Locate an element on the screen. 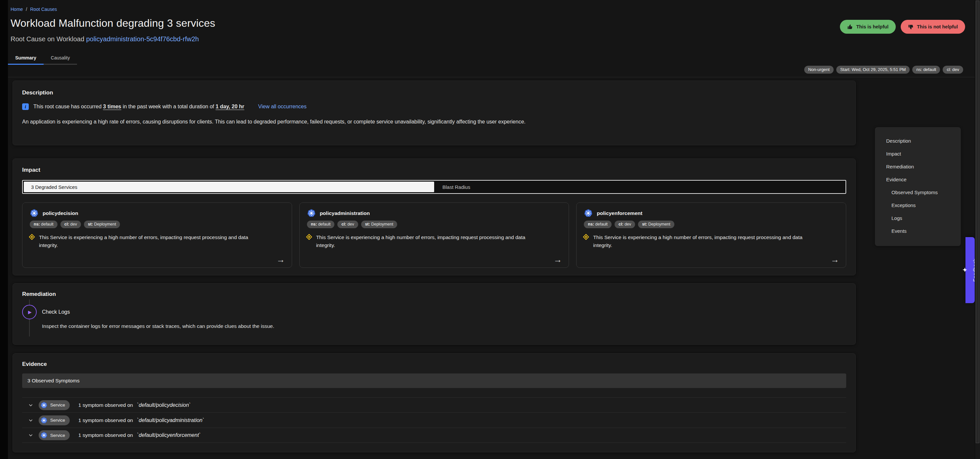 The image size is (980, 459). tab-summary: Summary is located at coordinates (26, 58).